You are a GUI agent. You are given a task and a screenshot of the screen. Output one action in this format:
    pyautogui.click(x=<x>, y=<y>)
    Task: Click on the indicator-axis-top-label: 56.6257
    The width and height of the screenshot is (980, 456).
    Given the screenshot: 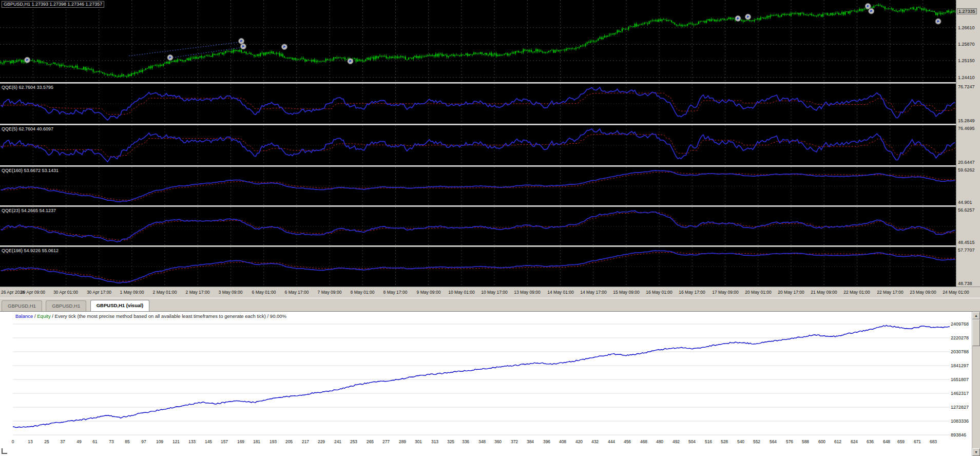 What is the action you would take?
    pyautogui.click(x=966, y=210)
    